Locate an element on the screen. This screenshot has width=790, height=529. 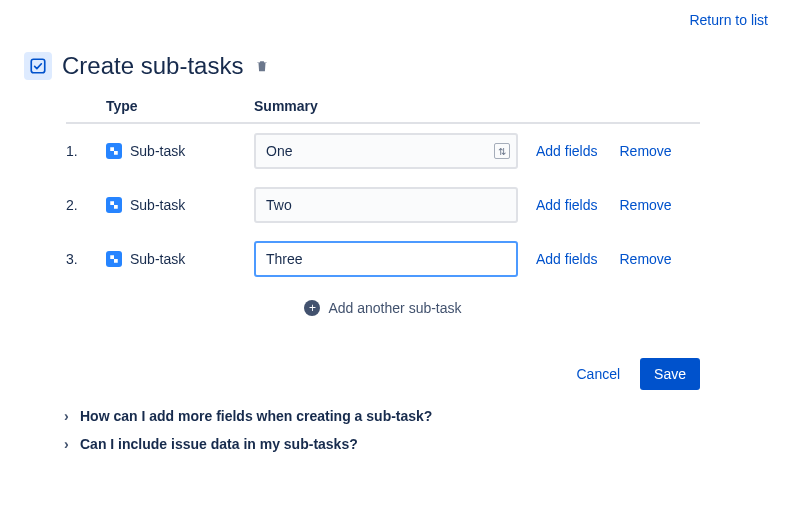
table-row: 3.Sub-taskAdd fieldsRemove is located at coordinates (383, 259).